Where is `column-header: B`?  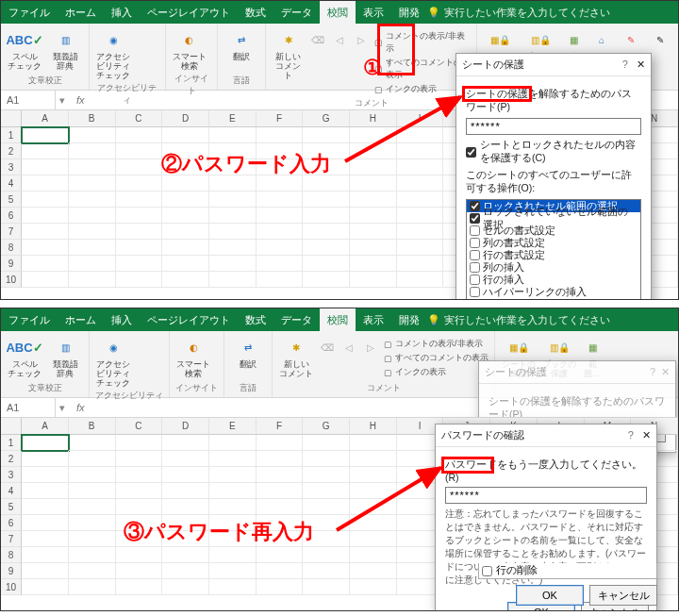
column-header: B is located at coordinates (92, 119).